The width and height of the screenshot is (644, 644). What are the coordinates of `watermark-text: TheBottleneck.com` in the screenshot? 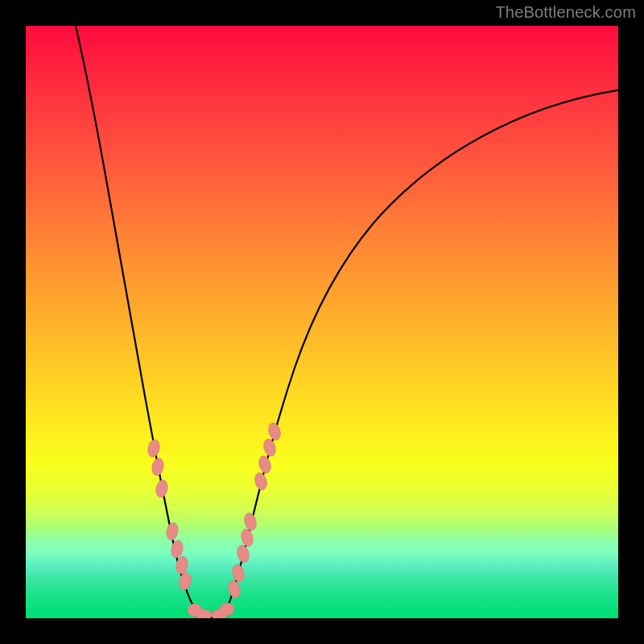 It's located at (565, 13).